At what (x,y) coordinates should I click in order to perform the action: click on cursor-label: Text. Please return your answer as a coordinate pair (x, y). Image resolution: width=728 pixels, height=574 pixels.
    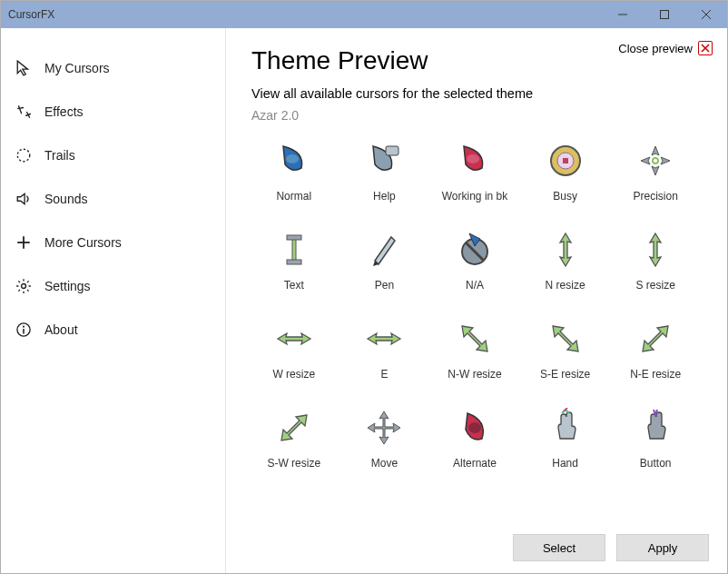
    Looking at the image, I should click on (294, 285).